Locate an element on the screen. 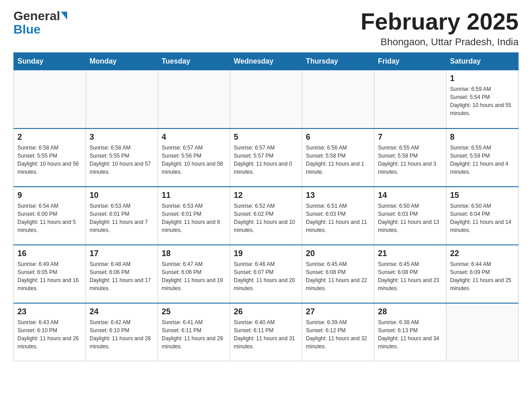 The image size is (532, 411). calendar-cell: 5Sunrise: 6:57 AMSunset: 5:57 PMDaylight… is located at coordinates (266, 158).